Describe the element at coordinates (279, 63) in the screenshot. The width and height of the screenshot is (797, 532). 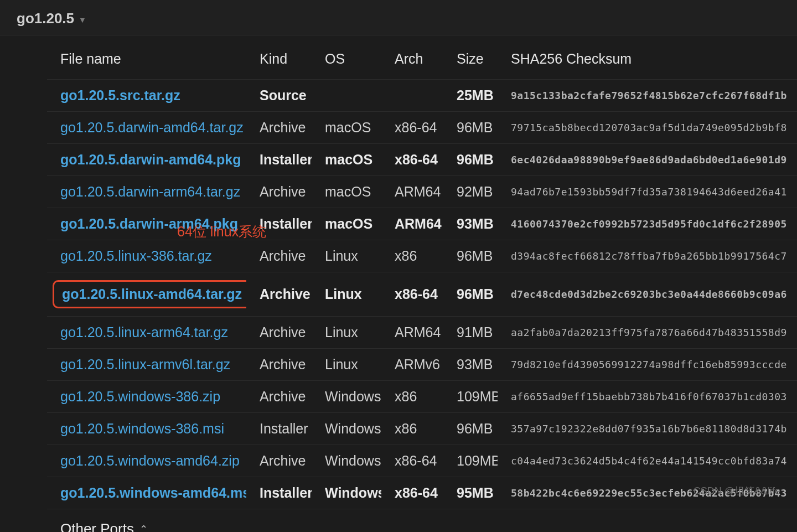
I see `col-kind: Kind` at that location.